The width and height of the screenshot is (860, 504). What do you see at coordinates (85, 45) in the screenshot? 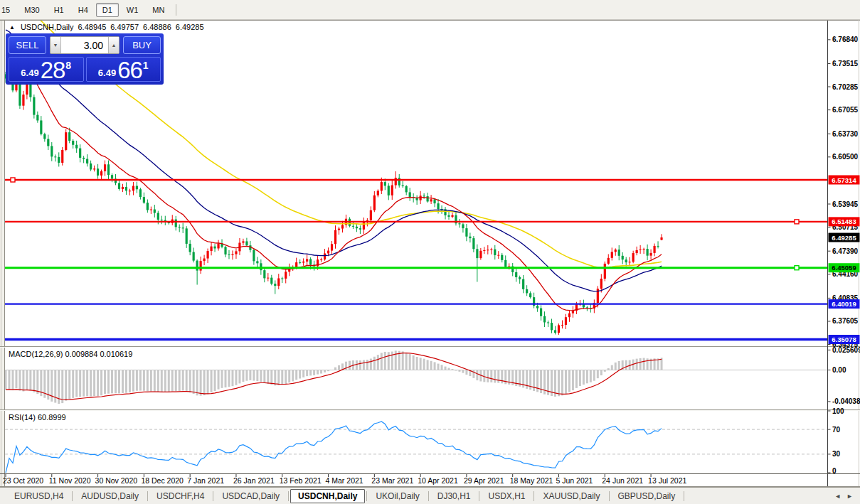
I see `volume-stepper: ▼ 3.00 ▲` at bounding box center [85, 45].